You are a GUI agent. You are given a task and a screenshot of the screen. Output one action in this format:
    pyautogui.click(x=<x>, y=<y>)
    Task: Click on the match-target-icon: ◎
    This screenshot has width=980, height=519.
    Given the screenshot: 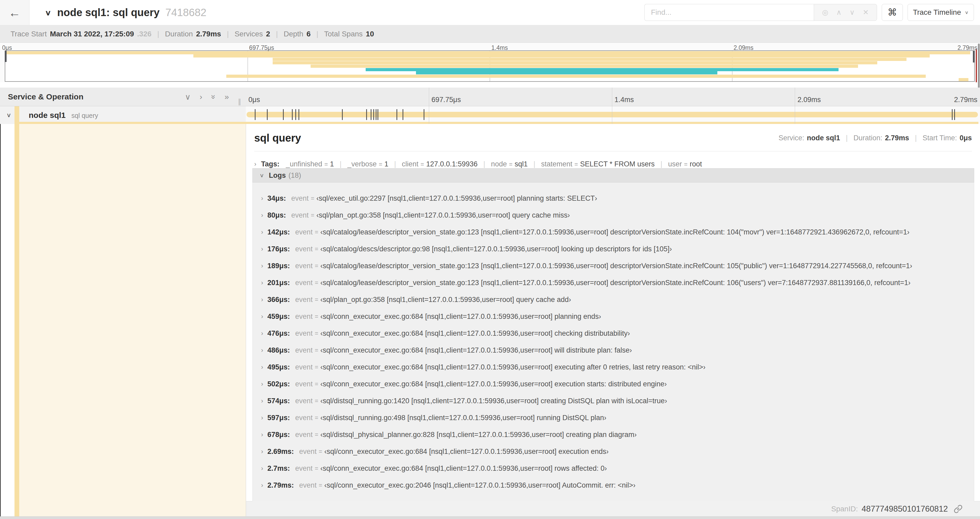 What is the action you would take?
    pyautogui.click(x=825, y=12)
    